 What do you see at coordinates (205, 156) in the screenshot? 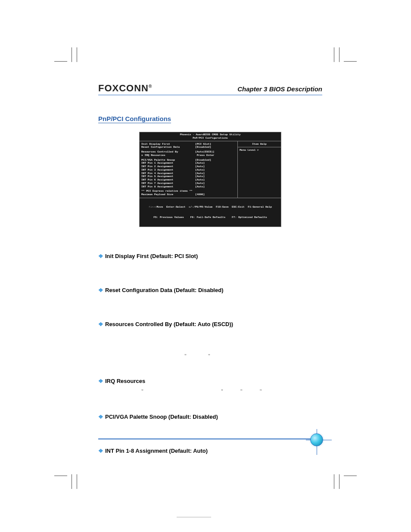
I see `bios-row-value: Press Enter` at bounding box center [205, 156].